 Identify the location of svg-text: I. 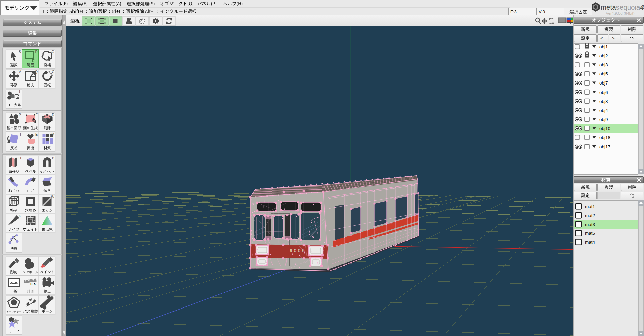
(21, 134).